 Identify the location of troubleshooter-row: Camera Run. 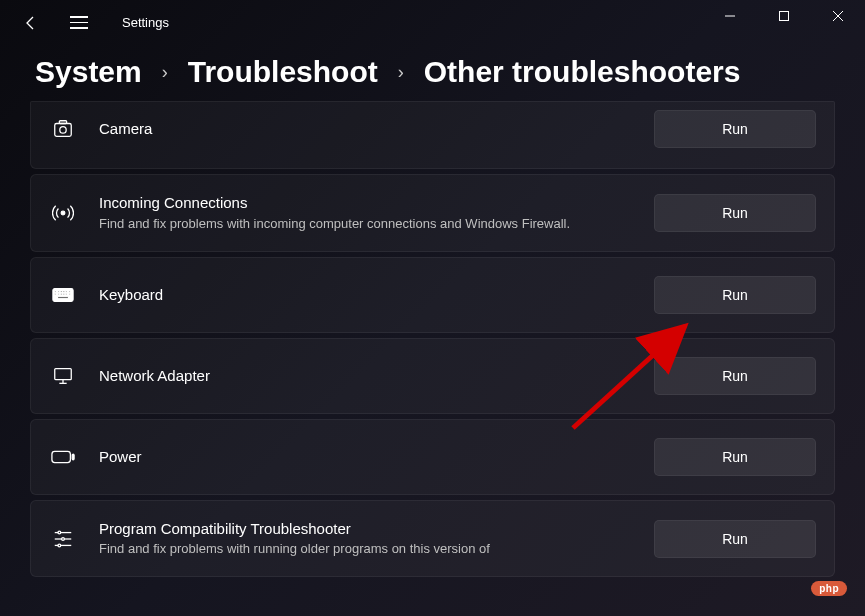
(432, 135).